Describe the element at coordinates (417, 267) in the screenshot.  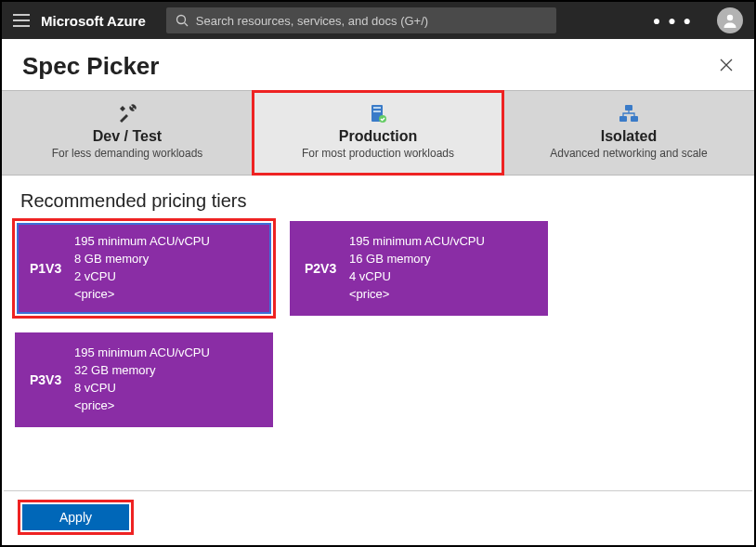
I see `tier-specs: 195 minimum ACU/vCPU 16 GB memory 4 vCPU…` at that location.